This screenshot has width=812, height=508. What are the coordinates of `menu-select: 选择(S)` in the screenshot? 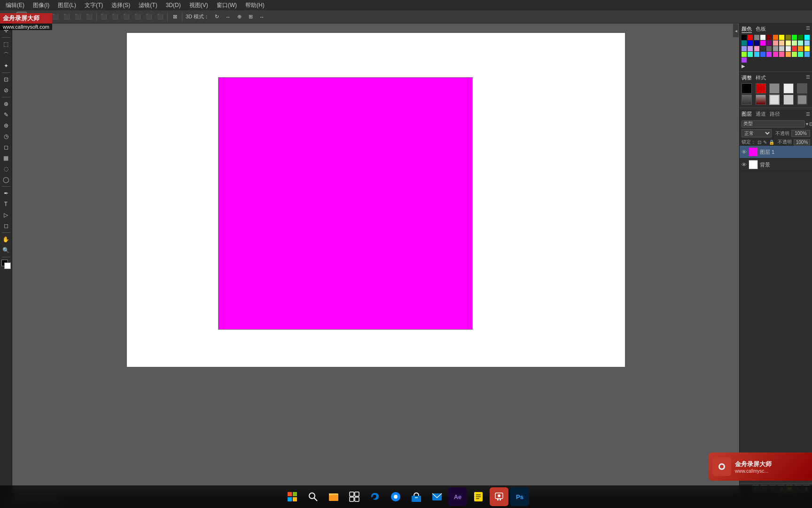 It's located at (121, 6).